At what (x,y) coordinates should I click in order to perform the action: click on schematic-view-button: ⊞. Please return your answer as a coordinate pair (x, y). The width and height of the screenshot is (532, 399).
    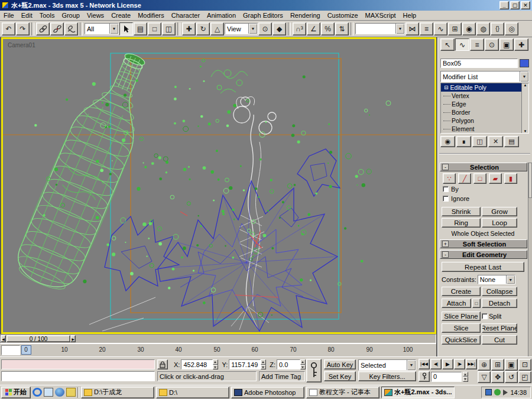
    Looking at the image, I should click on (455, 29).